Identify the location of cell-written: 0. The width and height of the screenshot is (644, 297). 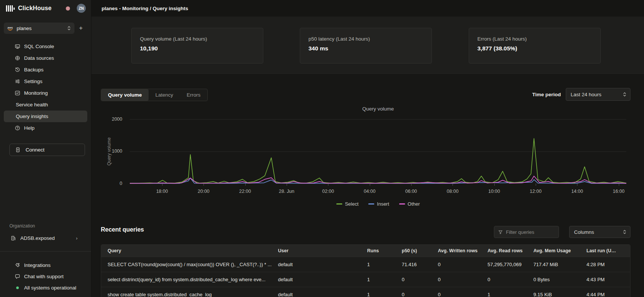
(463, 265).